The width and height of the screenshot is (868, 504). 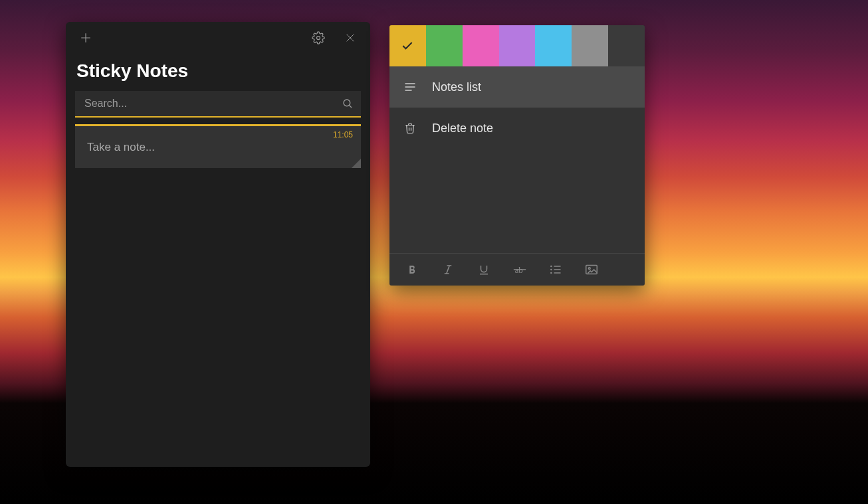 What do you see at coordinates (520, 270) in the screenshot?
I see `strikethrough-icon: ab` at bounding box center [520, 270].